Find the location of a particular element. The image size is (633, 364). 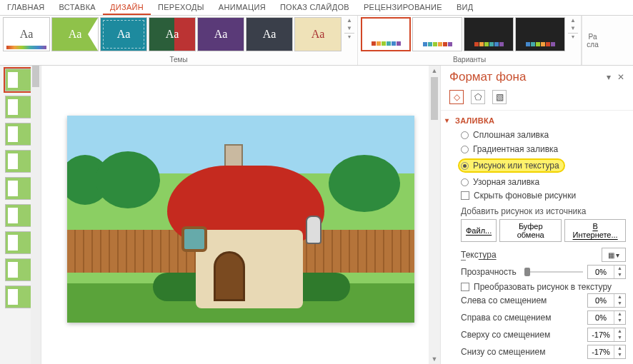

texture-dropdown: ▦ ▾ is located at coordinates (614, 255).